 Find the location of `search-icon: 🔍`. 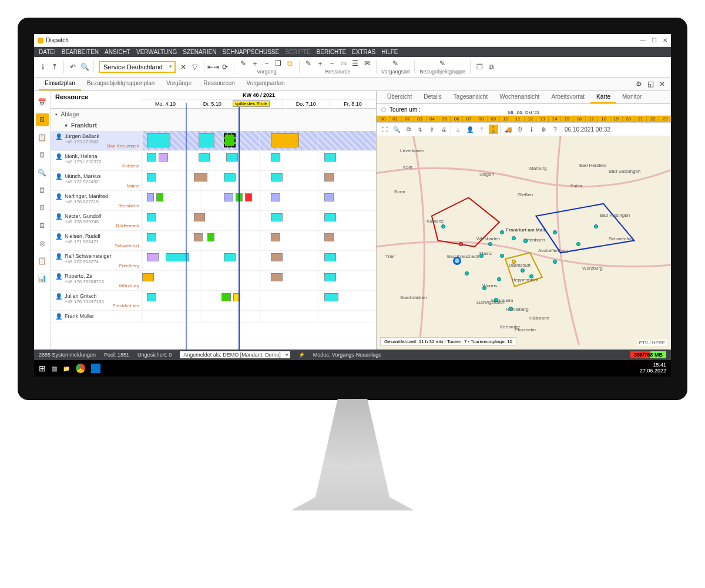

search-icon: 🔍 is located at coordinates (85, 67).